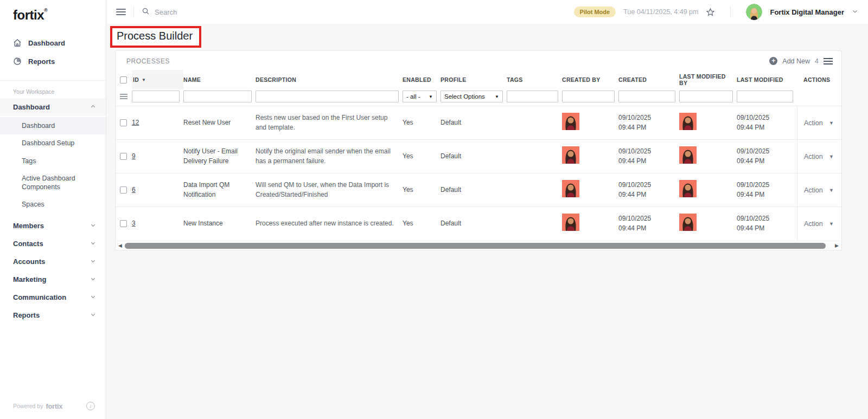 This screenshot has height=419, width=868. Describe the element at coordinates (706, 96) in the screenshot. I see `filter-last-modified-by-input` at that location.